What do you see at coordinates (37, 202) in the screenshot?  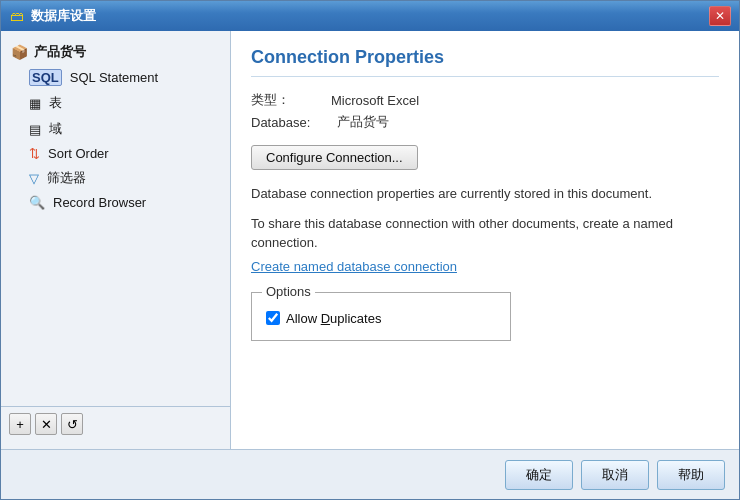 I see `record-browser-icon: 🔍` at bounding box center [37, 202].